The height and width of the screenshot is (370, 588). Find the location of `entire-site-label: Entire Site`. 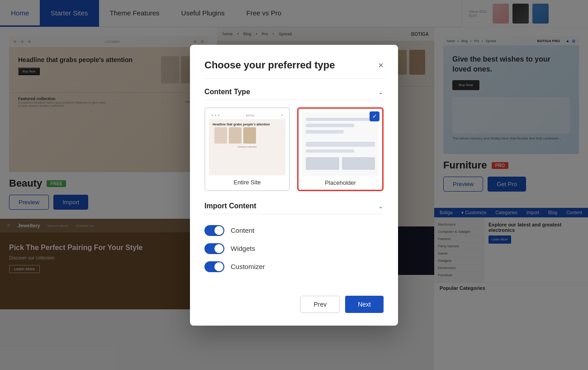

entire-site-label: Entire Site is located at coordinates (247, 182).